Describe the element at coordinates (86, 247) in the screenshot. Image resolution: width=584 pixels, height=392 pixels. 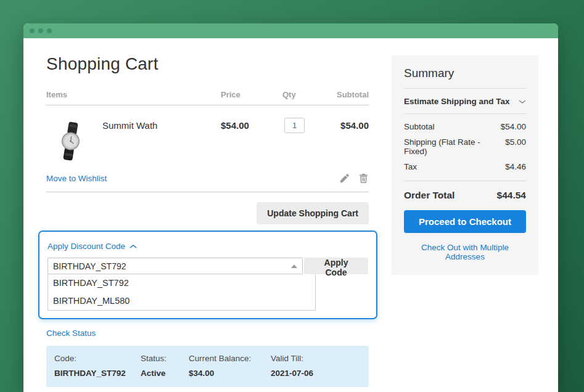
I see `apply-discount-label: Apply Discount Code` at that location.